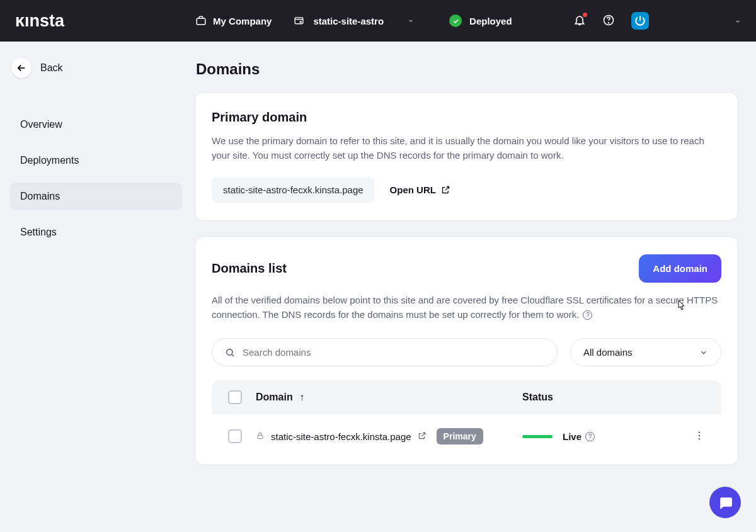 This screenshot has height=532, width=756. I want to click on sort-arrow-up-icon: ↑, so click(302, 397).